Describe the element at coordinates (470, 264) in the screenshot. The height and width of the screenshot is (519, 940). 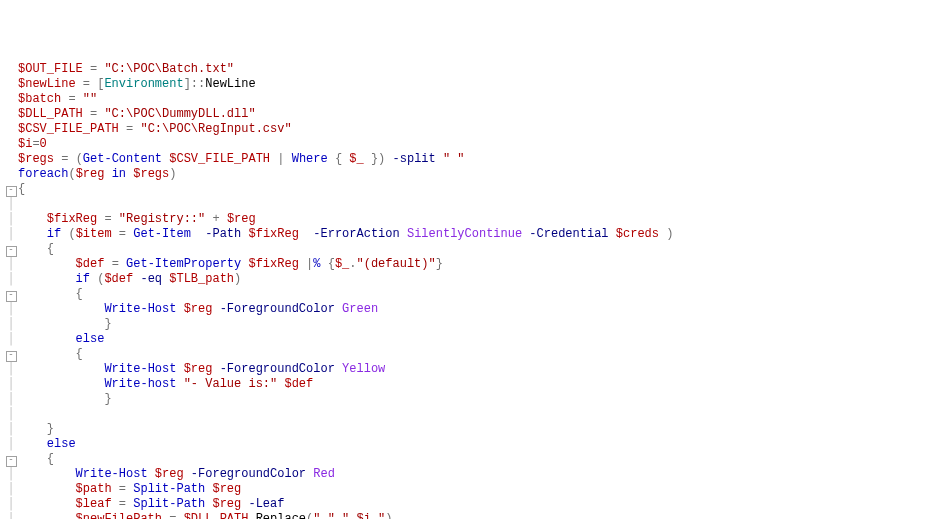
I see `code-line: │ $def = Get-ItemProperty $fixReg |% {$_…` at that location.